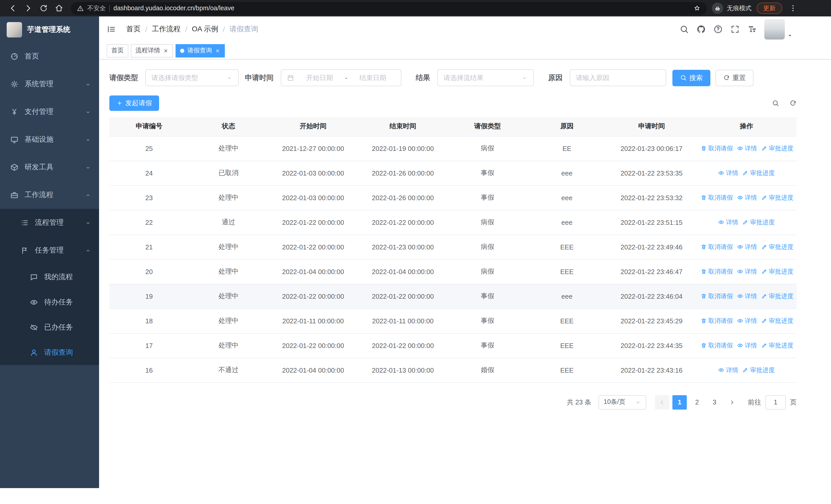 This screenshot has height=504, width=831. I want to click on reset-button: 重置, so click(735, 78).